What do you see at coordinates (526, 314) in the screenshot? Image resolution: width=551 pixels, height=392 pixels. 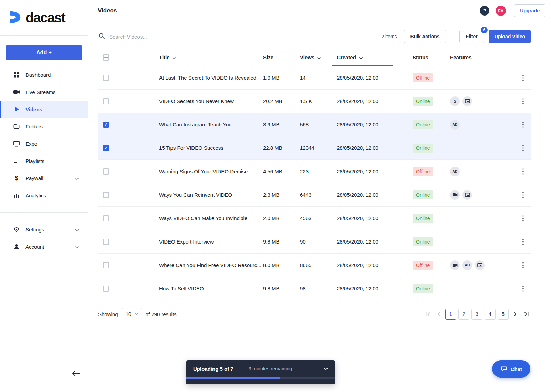 I see `last-page-button` at bounding box center [526, 314].